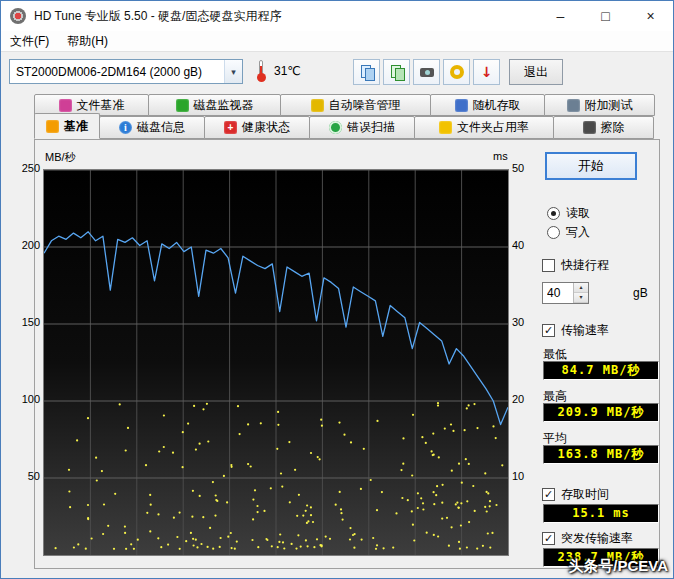 This screenshot has height=579, width=674. Describe the element at coordinates (558, 293) in the screenshot. I see `short-stroke-input` at that location.